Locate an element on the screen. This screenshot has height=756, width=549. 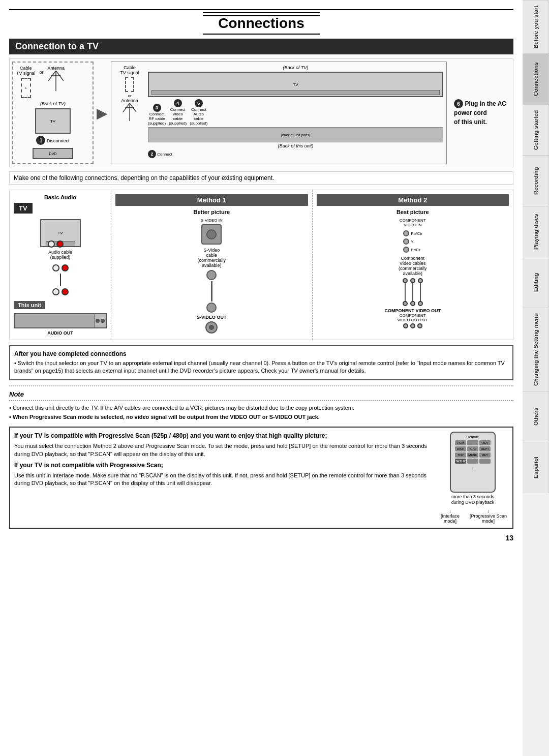
scan-mode-captions: ↓ [Interlace mode] ↓ [Progressive Scan m… is located at coordinates (473, 516).